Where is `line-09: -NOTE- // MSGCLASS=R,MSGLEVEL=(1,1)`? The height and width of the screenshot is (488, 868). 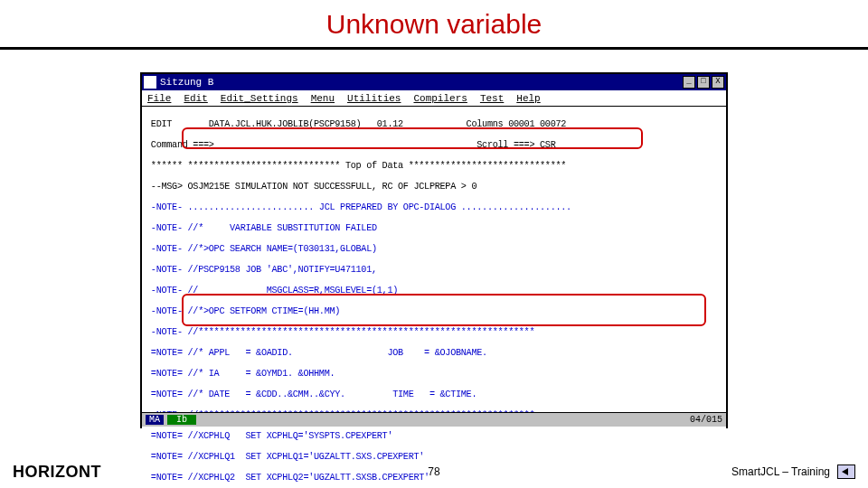 line-09: -NOTE- // MSGCLASS=R,MSGLEVEL=(1,1) is located at coordinates (434, 291).